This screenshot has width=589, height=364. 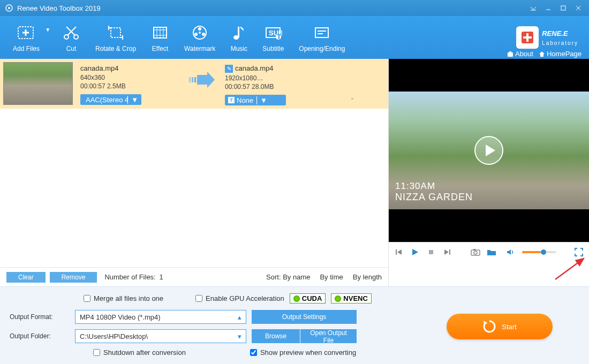 What do you see at coordinates (322, 33) in the screenshot?
I see `card-icon` at bounding box center [322, 33].